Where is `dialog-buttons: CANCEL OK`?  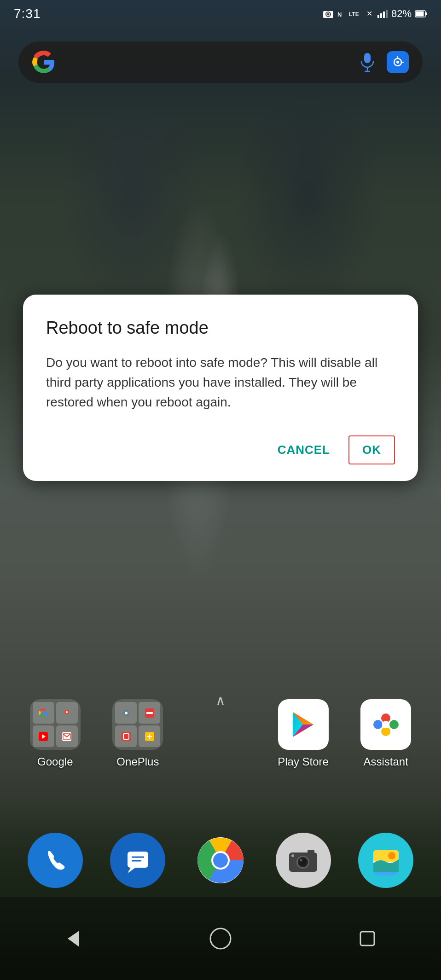
dialog-buttons: CANCEL OK is located at coordinates (220, 450).